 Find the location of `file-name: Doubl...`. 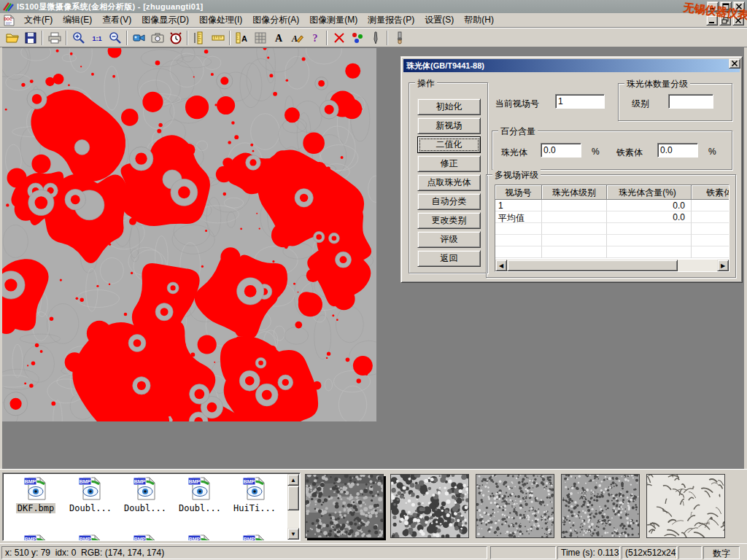

file-name: Doubl... is located at coordinates (145, 508).